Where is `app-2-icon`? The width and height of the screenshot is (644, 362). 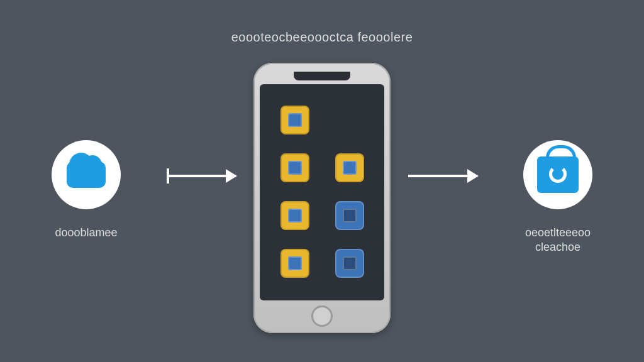
app-2-icon is located at coordinates (295, 168).